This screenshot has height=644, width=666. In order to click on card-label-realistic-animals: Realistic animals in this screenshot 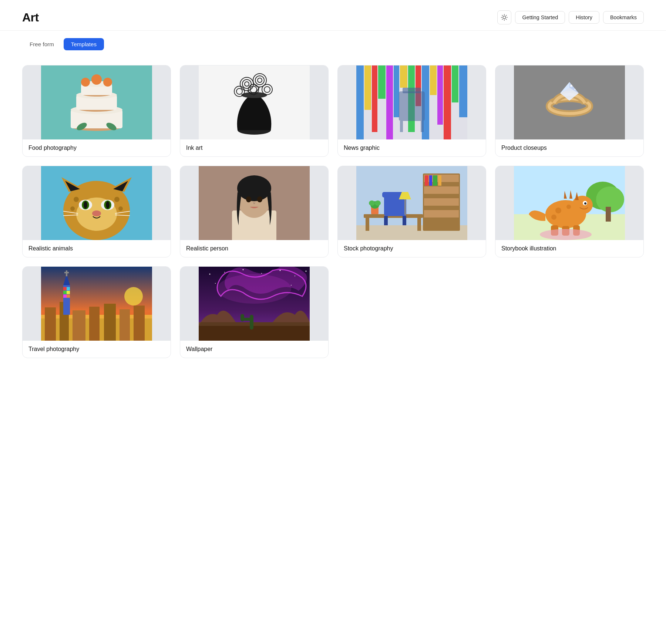, I will do `click(97, 249)`.